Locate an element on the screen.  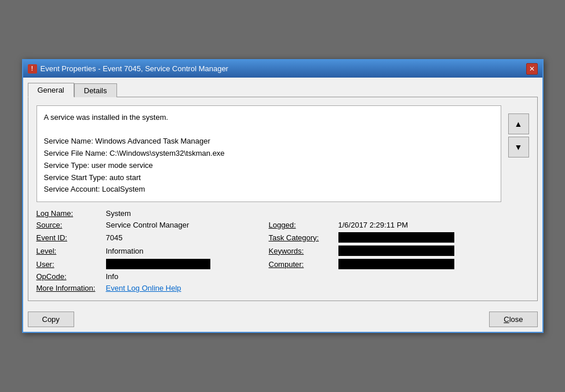
level-value: Information is located at coordinates (125, 251).